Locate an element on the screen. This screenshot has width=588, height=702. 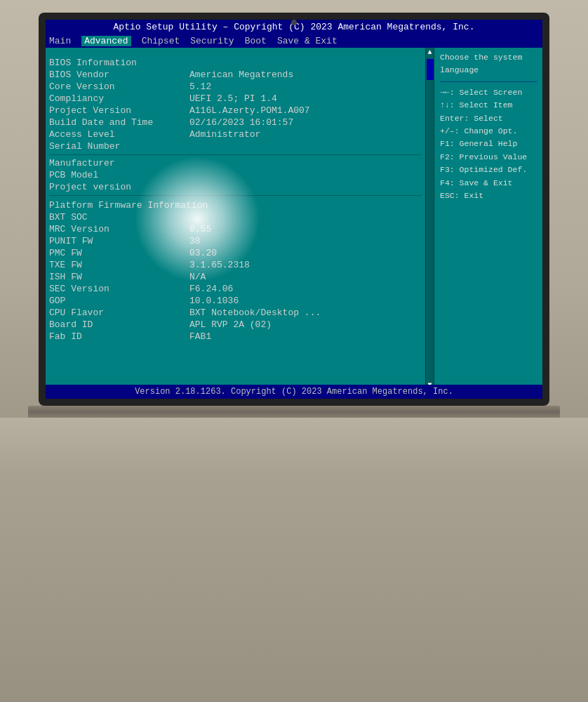
scrollbar: ▲ ▼ is located at coordinates (429, 219).